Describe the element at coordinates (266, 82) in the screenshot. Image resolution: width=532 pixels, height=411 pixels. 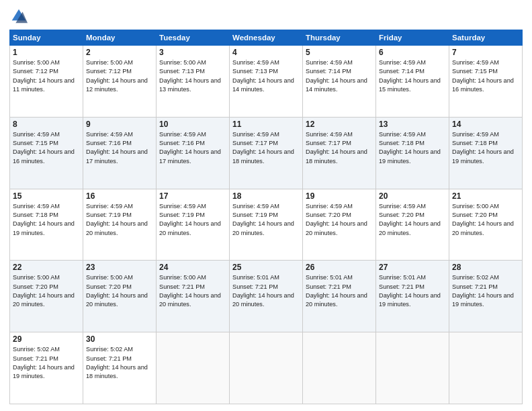
I see `calendar-cell: 4Sunrise: 4:59 AMSunset: 7:13 PMDaylight…` at that location.